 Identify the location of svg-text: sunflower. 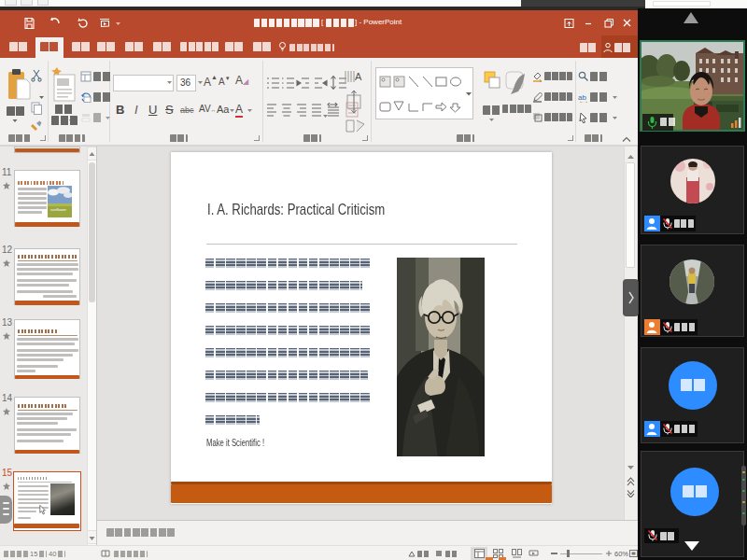
(59, 209).